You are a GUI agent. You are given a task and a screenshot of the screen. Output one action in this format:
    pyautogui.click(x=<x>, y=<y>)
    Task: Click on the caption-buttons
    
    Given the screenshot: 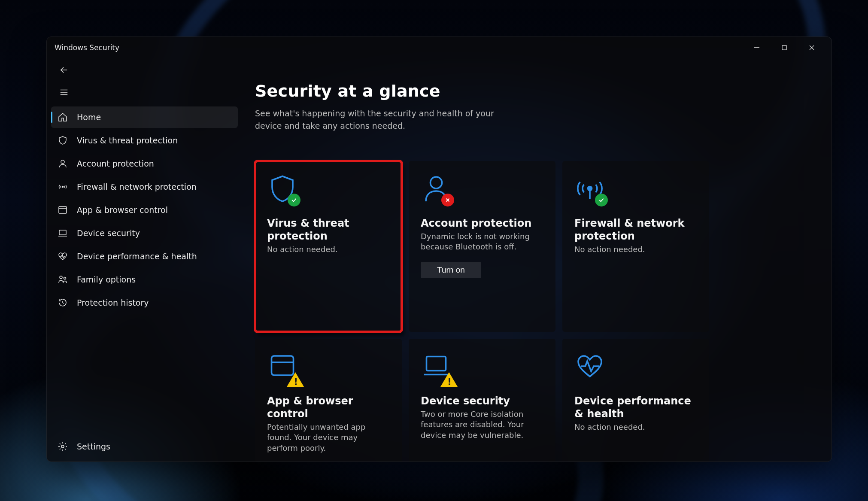 What is the action you would take?
    pyautogui.click(x=784, y=48)
    